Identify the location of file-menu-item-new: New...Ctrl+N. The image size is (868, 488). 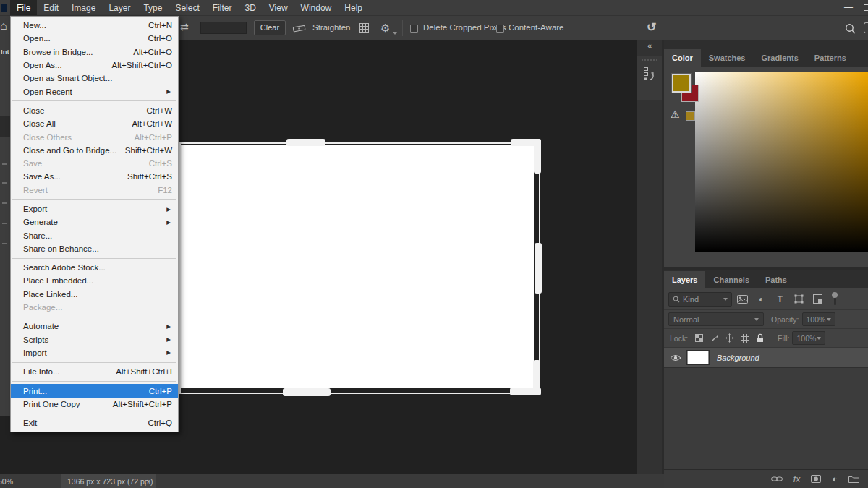
(94, 25).